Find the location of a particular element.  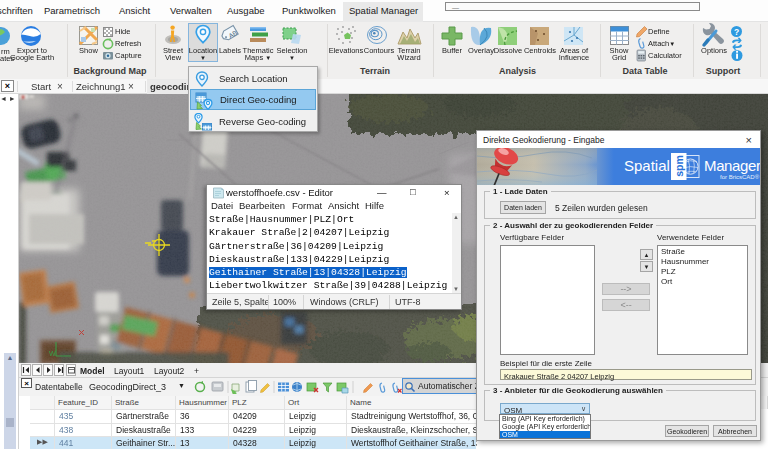

svg-text: Manager is located at coordinates (732, 166).